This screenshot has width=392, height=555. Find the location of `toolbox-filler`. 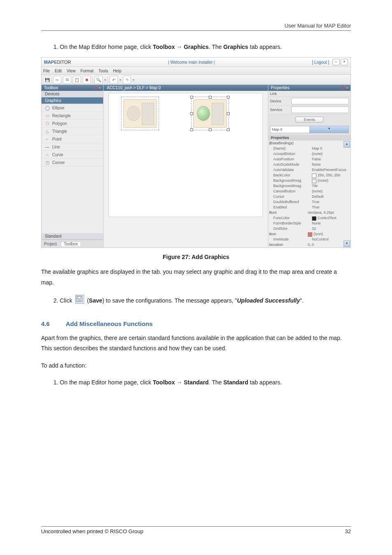

toolbox-filler is located at coordinates (72, 200).